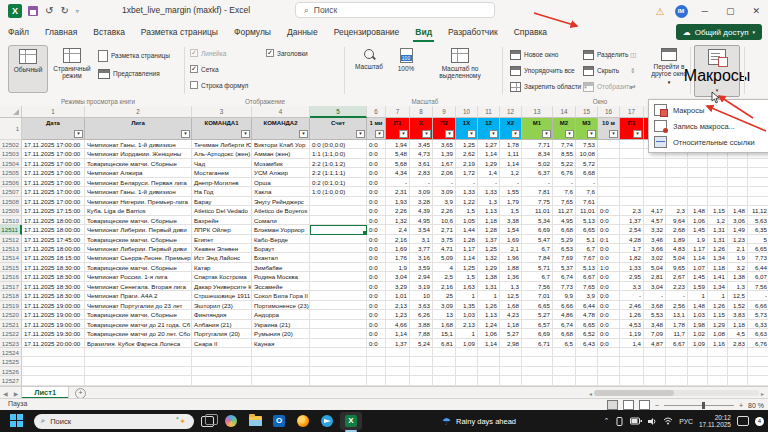  What do you see at coordinates (511, 154) in the screenshot?
I see `grid-cell: 1,11` at bounding box center [511, 154].